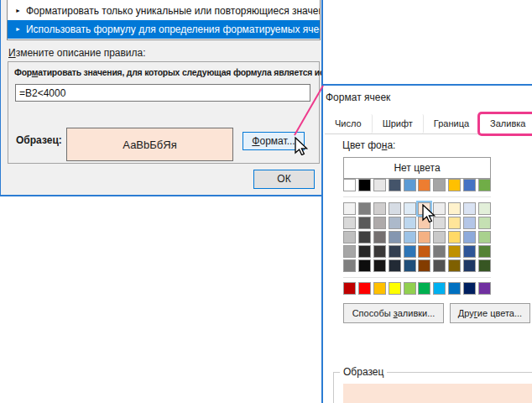  I want to click on background-color-label: Цвет фона:, so click(369, 145).